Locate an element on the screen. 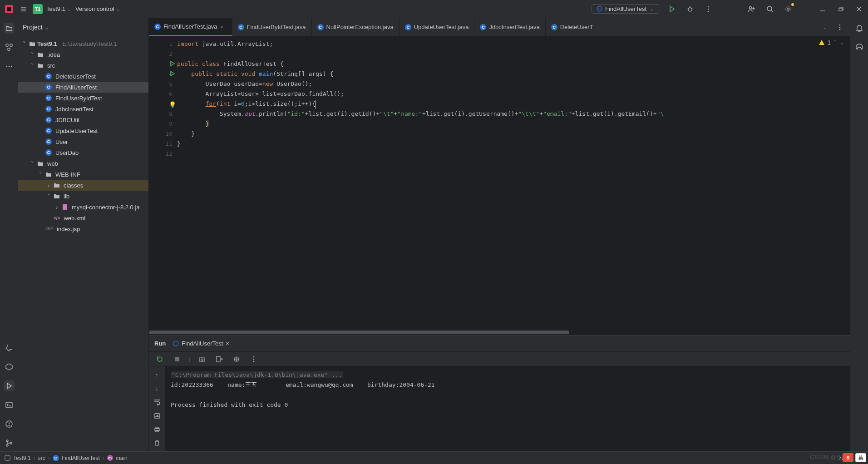 This screenshot has width=868, height=464. editor-tab: CJdbcInsertTest.java is located at coordinates (510, 27).